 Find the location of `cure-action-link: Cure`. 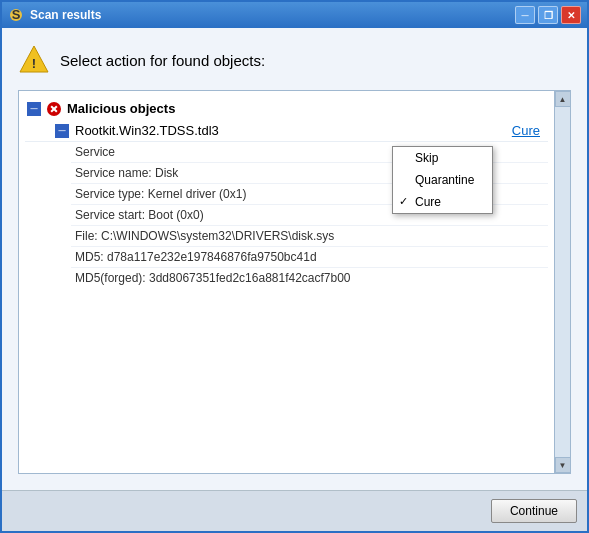

cure-action-link: Cure is located at coordinates (526, 130).